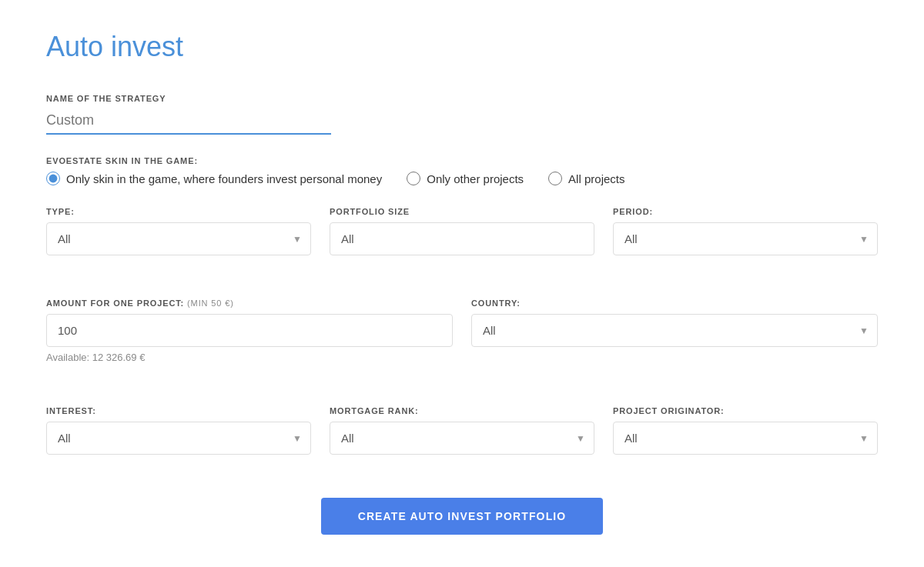 Image resolution: width=924 pixels, height=567 pixels. I want to click on project-originator-select: All, so click(745, 439).